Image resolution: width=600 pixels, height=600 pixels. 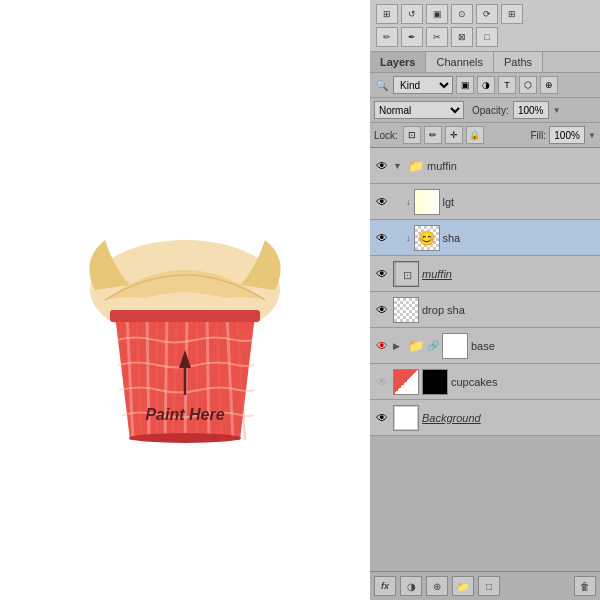 What do you see at coordinates (382, 202) in the screenshot?
I see `eye-lgt: 👁` at bounding box center [382, 202].